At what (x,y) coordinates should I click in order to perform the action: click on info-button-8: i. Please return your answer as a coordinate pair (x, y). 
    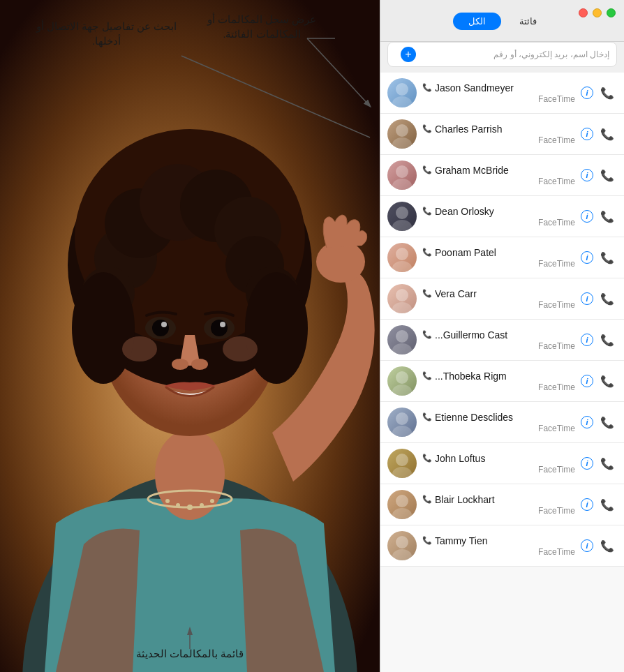
    Looking at the image, I should click on (587, 381).